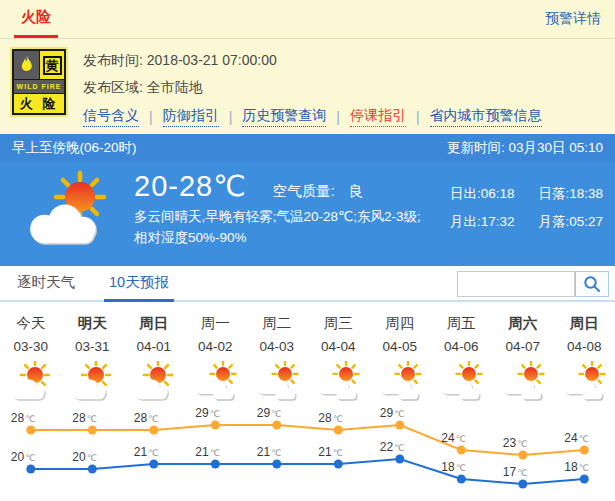 The width and height of the screenshot is (615, 501). What do you see at coordinates (93, 323) in the screenshot?
I see `forecast-day-name: 明天` at bounding box center [93, 323].